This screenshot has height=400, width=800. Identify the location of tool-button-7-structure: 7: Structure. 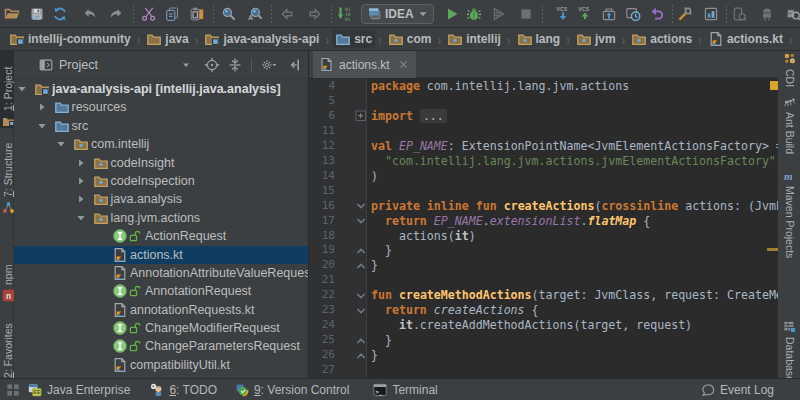
(8, 178).